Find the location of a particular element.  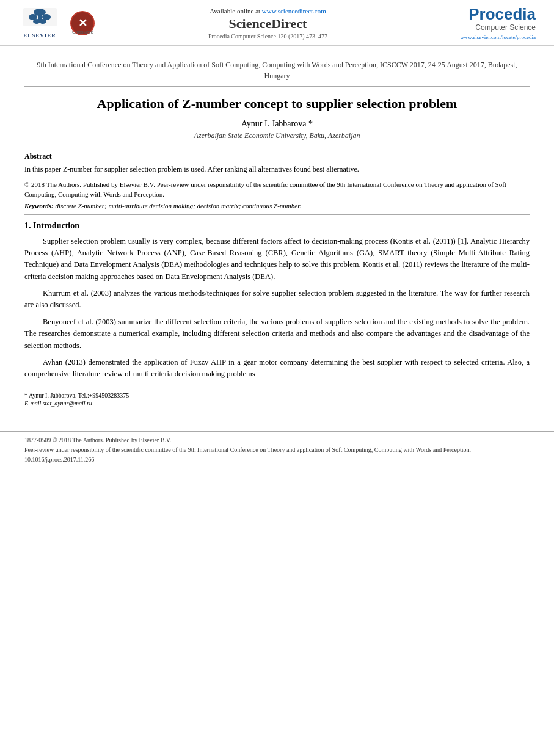

crossmark-icon: ✕ CrossMark is located at coordinates (82, 23).